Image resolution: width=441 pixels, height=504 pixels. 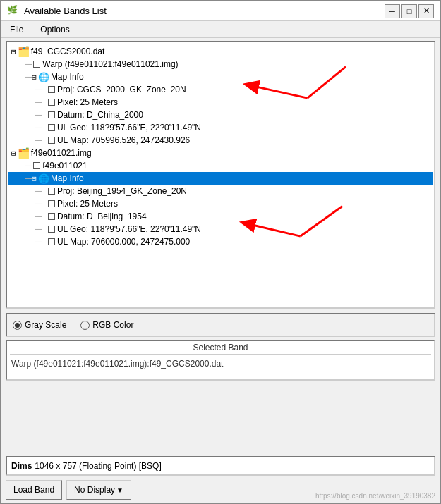 I want to click on rgb-color-radio-group: RGB Color, so click(x=107, y=325).